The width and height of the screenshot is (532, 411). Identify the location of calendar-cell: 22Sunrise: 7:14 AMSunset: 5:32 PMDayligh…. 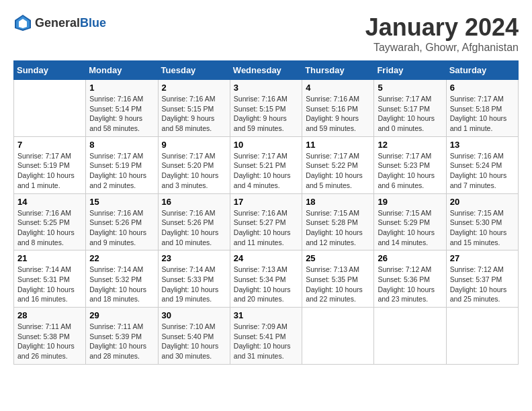
(122, 279).